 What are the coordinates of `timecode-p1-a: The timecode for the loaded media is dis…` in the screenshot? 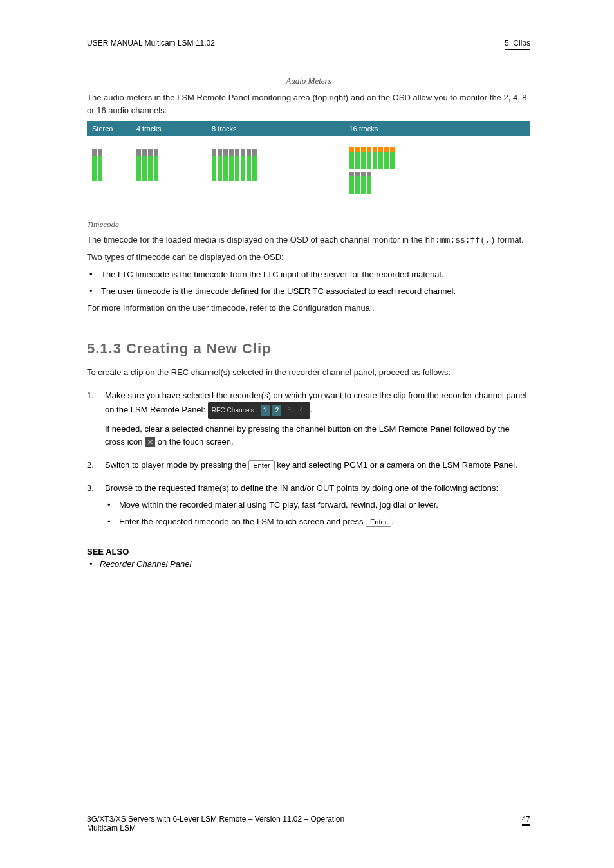 It's located at (256, 239).